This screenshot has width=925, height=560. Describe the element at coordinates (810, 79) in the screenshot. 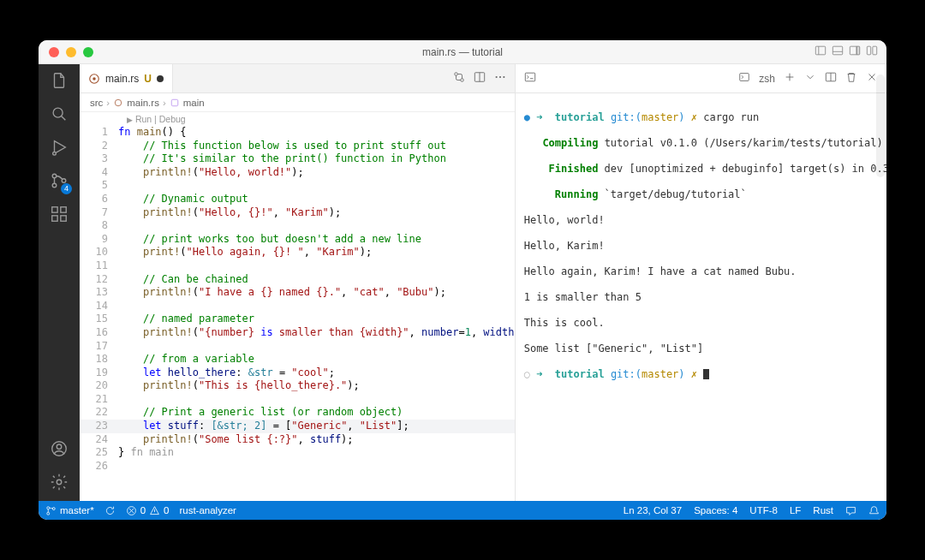

I see `terminal-dropdown-icon` at that location.